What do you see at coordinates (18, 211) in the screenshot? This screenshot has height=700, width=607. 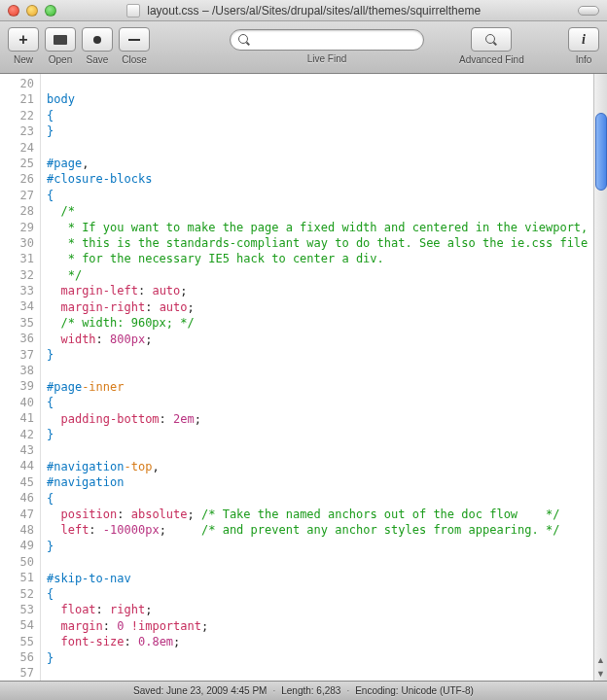 I see `line-number: 28` at bounding box center [18, 211].